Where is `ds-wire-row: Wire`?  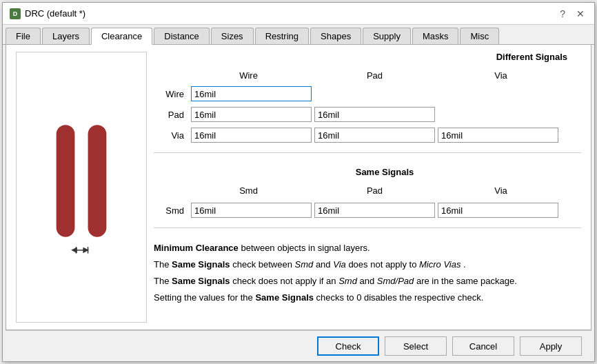
ds-wire-row: Wire is located at coordinates (367, 94).